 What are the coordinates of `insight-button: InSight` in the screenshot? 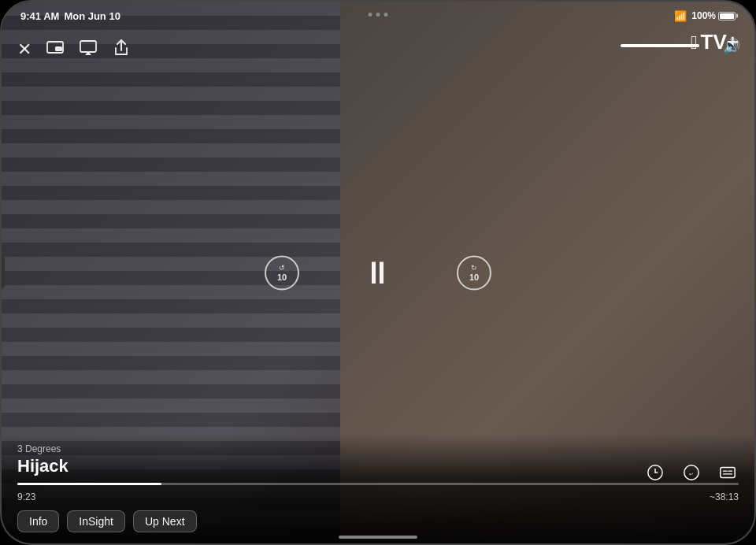 It's located at (96, 521).